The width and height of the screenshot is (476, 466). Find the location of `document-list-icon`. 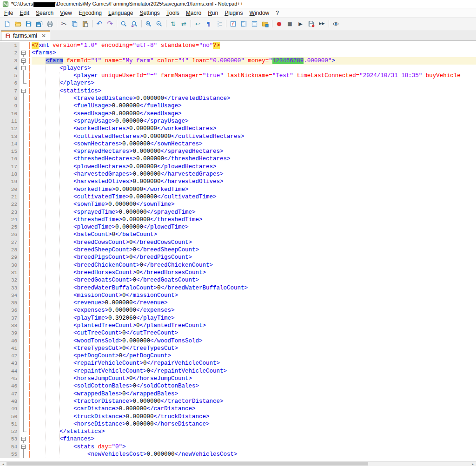

document-list-icon is located at coordinates (255, 24).